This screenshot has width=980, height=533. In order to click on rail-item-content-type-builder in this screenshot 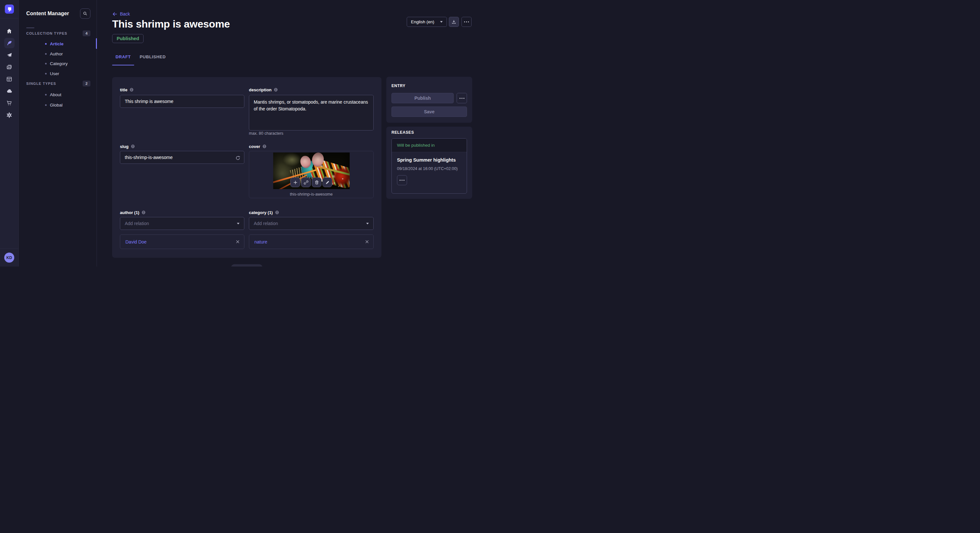, I will do `click(9, 79)`.